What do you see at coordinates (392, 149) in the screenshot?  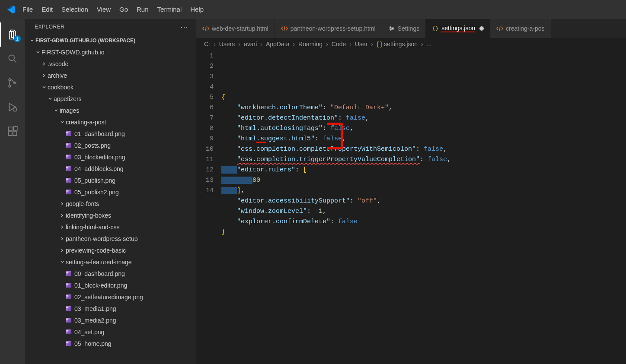 I see `code-line: "css.completion.completePropertyWithSemi…` at bounding box center [392, 149].